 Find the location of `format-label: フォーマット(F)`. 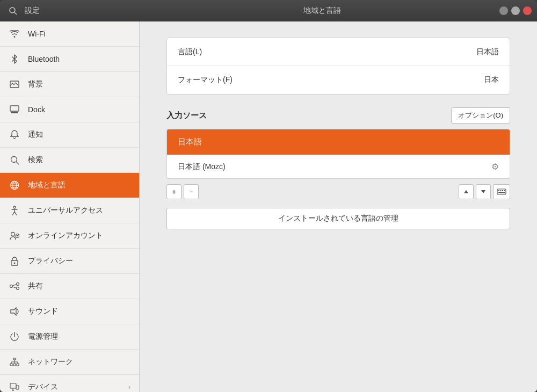

format-label: フォーマット(F) is located at coordinates (331, 80).